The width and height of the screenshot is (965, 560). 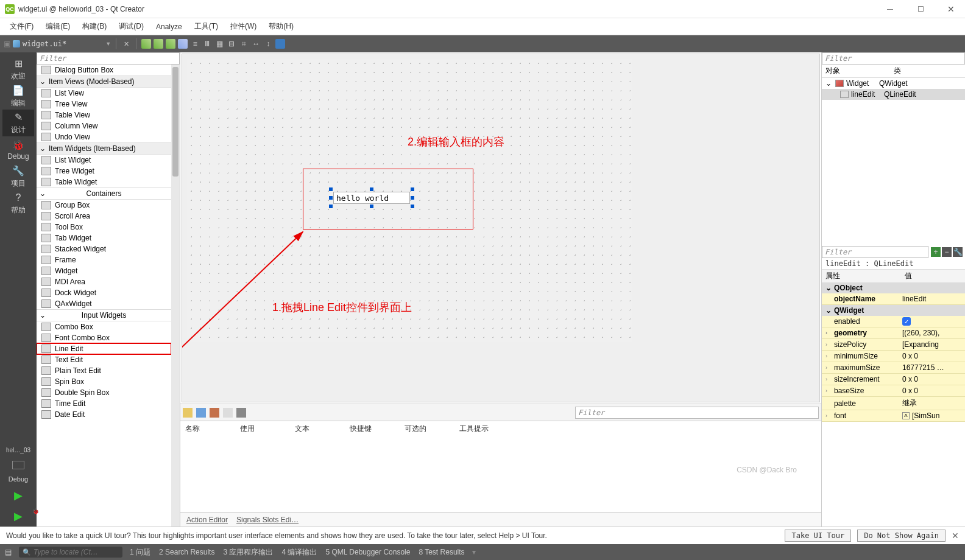 I want to click on copy-action-icon, so click(x=201, y=413).